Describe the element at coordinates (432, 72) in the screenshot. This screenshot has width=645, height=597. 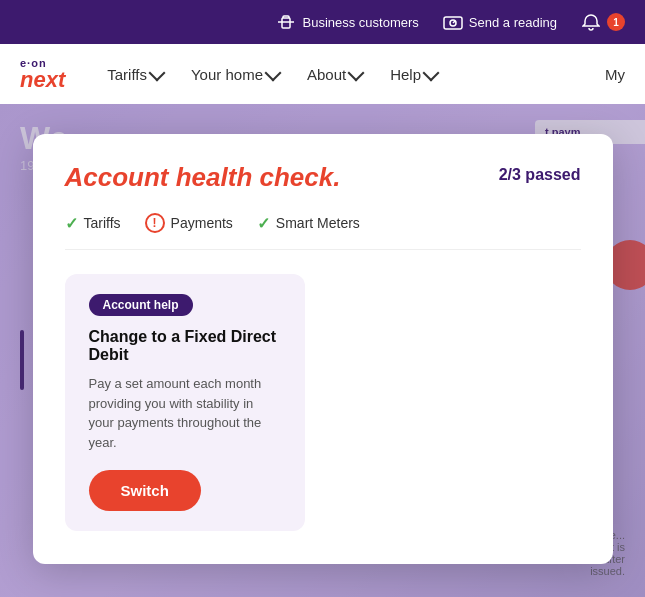
I see `help-chevron-icon` at that location.